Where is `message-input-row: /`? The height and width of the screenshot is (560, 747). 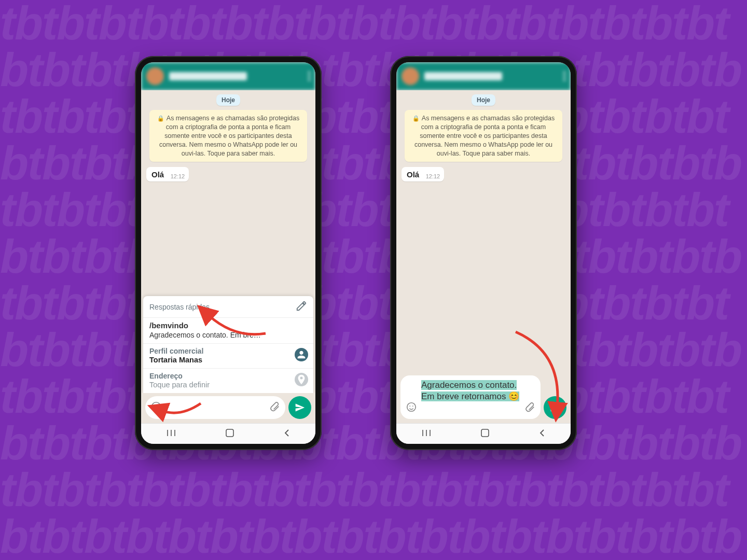
message-input-row: / is located at coordinates (228, 408).